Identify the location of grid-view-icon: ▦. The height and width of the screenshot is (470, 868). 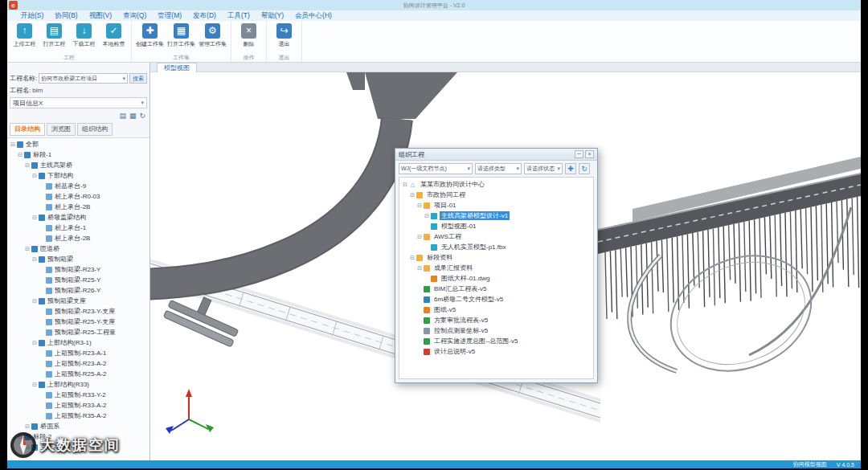
(133, 116).